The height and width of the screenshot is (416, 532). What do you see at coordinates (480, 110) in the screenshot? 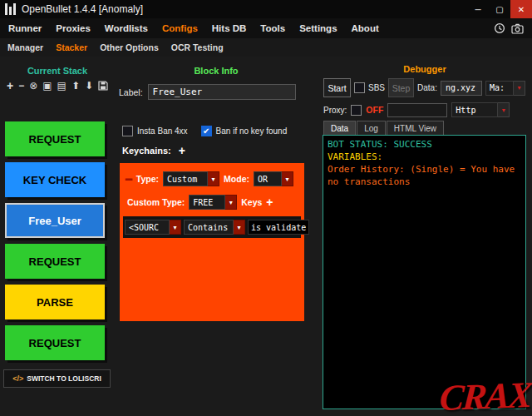
I see `proxy-type-dropdown: Http ▾` at bounding box center [480, 110].